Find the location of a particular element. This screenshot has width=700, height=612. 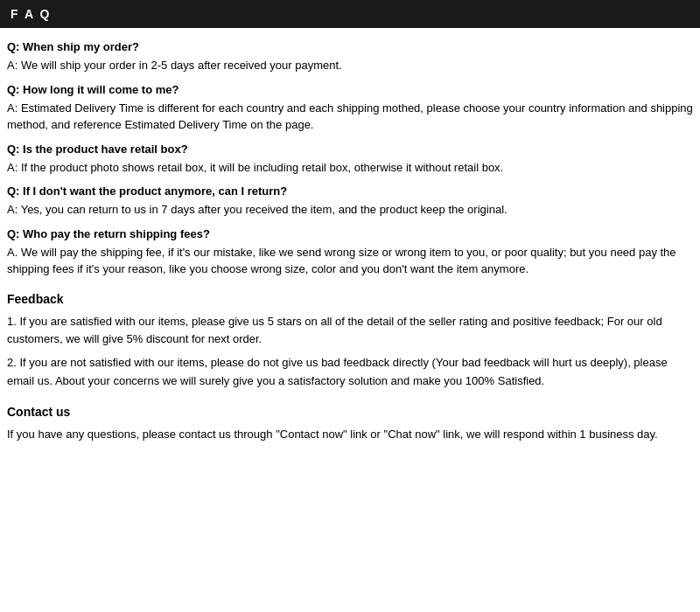

contact-content: If you have any questions, please contac… is located at coordinates (350, 435).